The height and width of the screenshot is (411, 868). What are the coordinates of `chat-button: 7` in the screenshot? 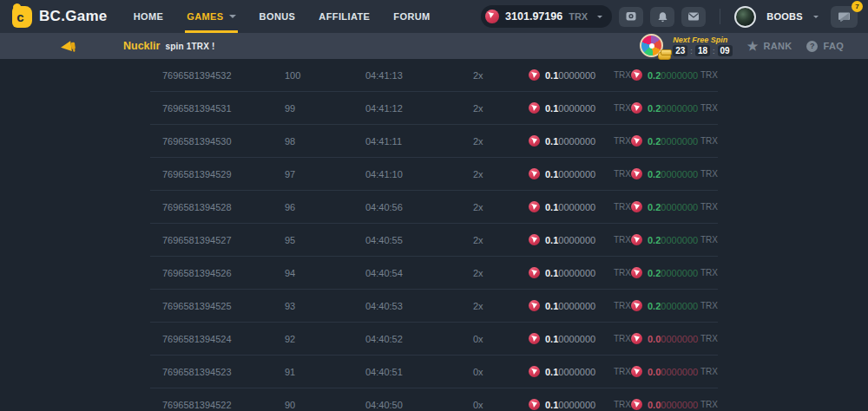 It's located at (844, 17).